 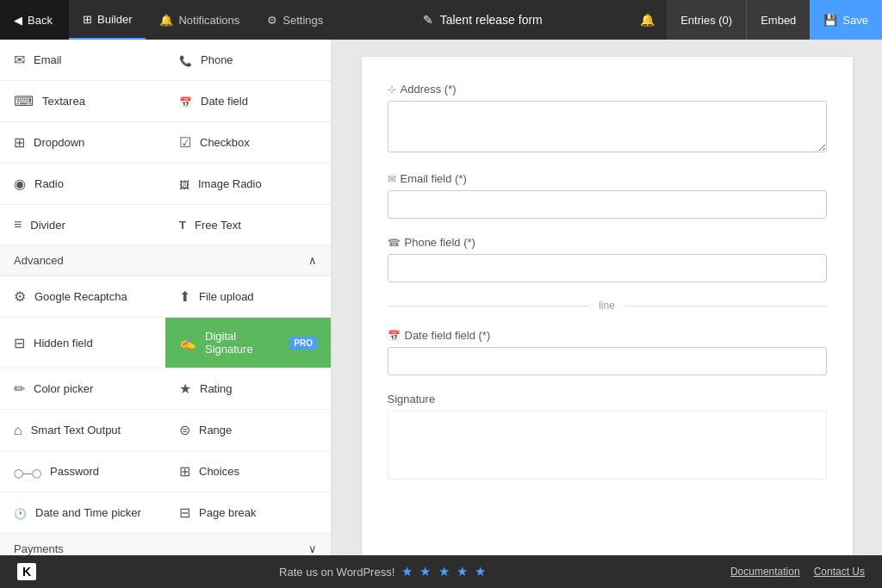 What do you see at coordinates (20, 184) in the screenshot?
I see `radio-icon` at bounding box center [20, 184].